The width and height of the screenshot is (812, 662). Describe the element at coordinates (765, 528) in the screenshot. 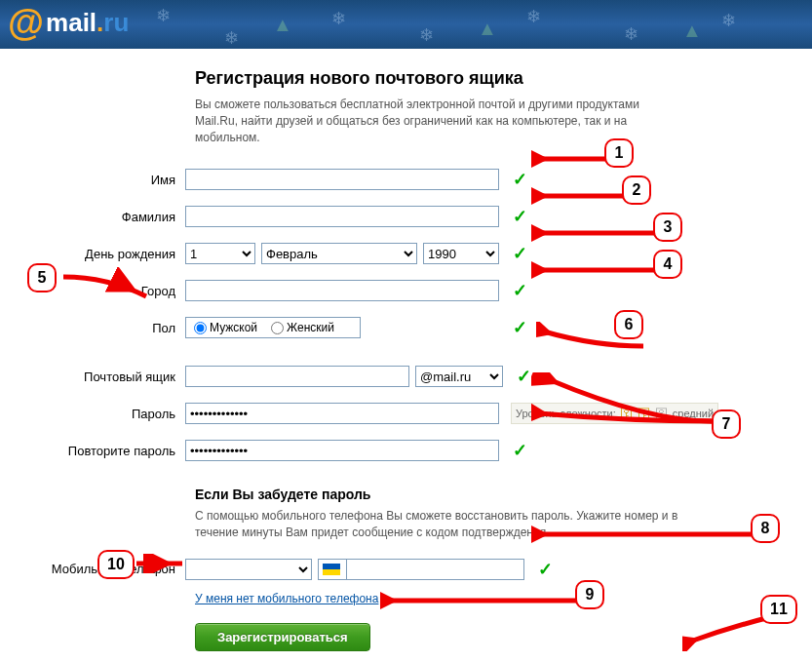

I see `annotation-bubble: 8` at that location.